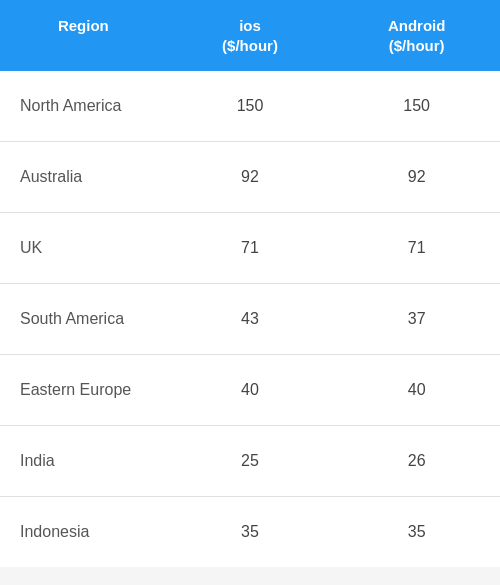 The height and width of the screenshot is (585, 500). What do you see at coordinates (416, 248) in the screenshot?
I see `cell-android: 71` at bounding box center [416, 248].